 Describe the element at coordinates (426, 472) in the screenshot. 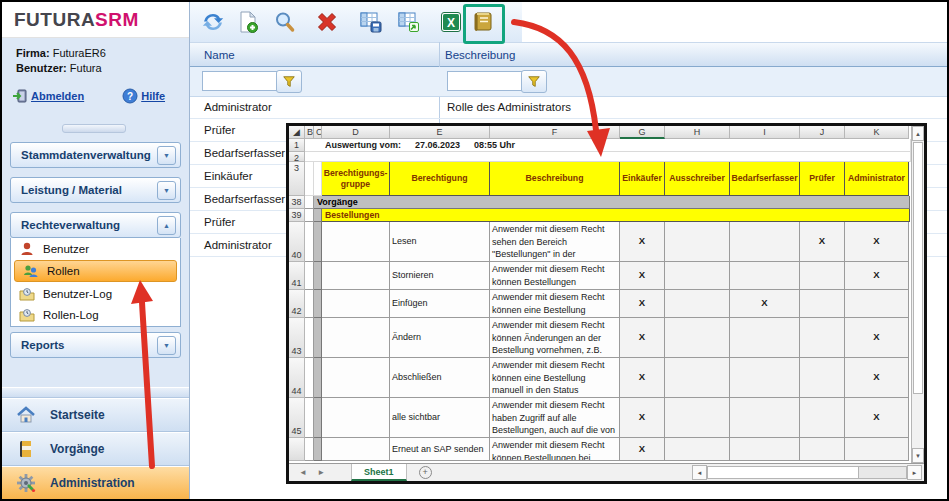

I see `add-sheet-icon: +` at that location.